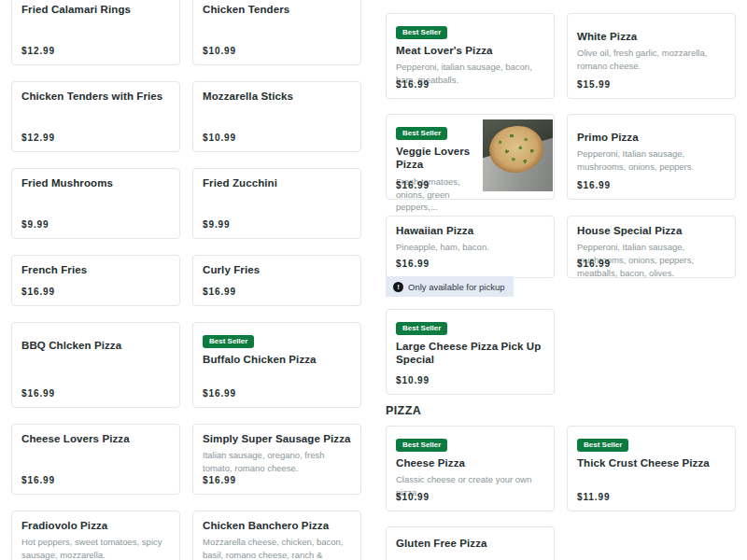 This screenshot has width=747, height=560. What do you see at coordinates (95, 459) in the screenshot?
I see `menu-item-cheese-lovers-pizza: Cheese Lovers Pizza $16.99` at bounding box center [95, 459].